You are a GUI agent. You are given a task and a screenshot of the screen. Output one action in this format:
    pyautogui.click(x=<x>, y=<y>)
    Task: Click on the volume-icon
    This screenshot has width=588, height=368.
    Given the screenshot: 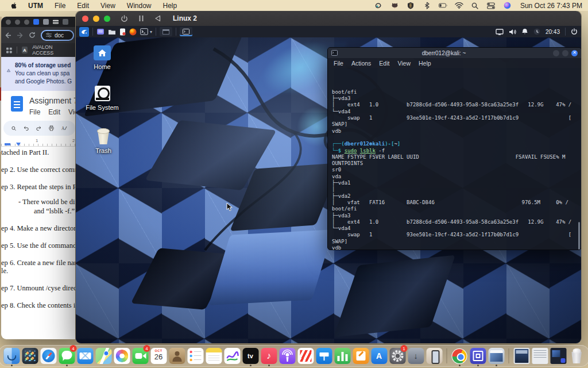 What is the action you would take?
    pyautogui.click(x=512, y=32)
    